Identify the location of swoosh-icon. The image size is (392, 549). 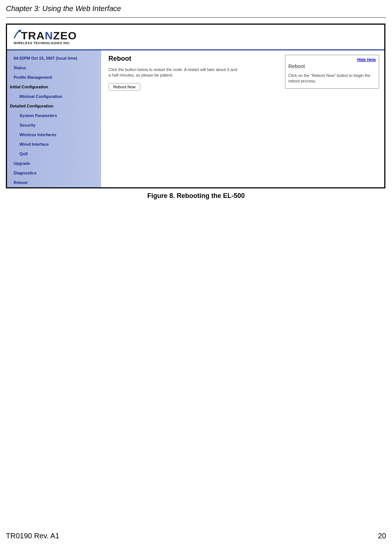
(18, 35).